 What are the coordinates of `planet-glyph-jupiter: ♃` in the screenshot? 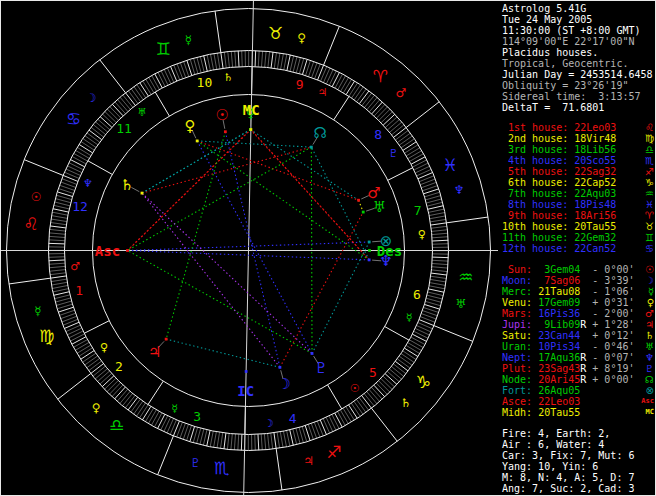 It's located at (154, 352).